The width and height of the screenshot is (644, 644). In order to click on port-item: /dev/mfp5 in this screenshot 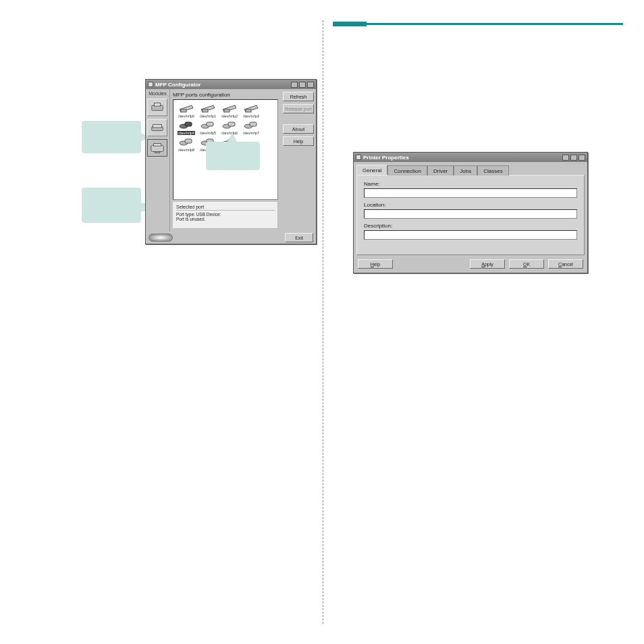, I will do `click(208, 127)`.